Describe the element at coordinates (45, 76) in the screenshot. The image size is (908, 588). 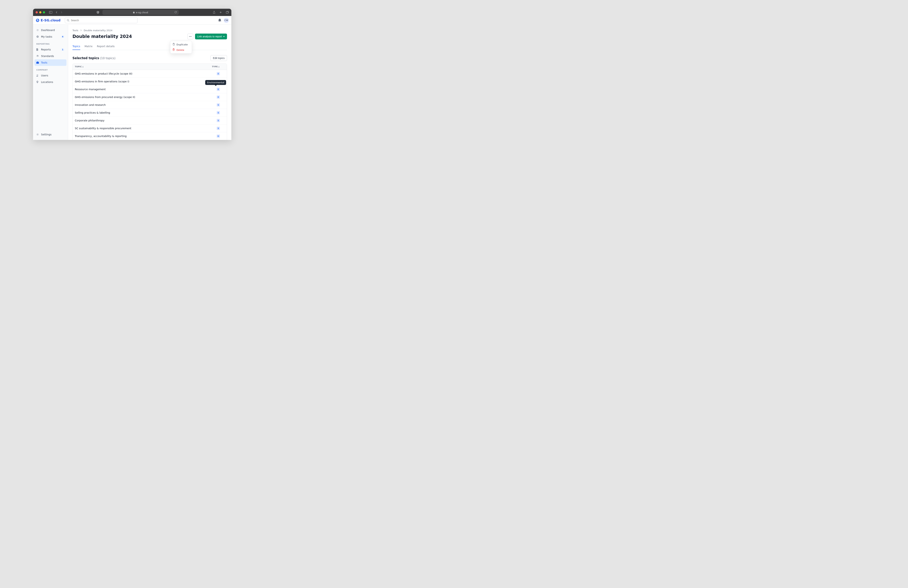
I see `sidebar-item-label: Users` at that location.